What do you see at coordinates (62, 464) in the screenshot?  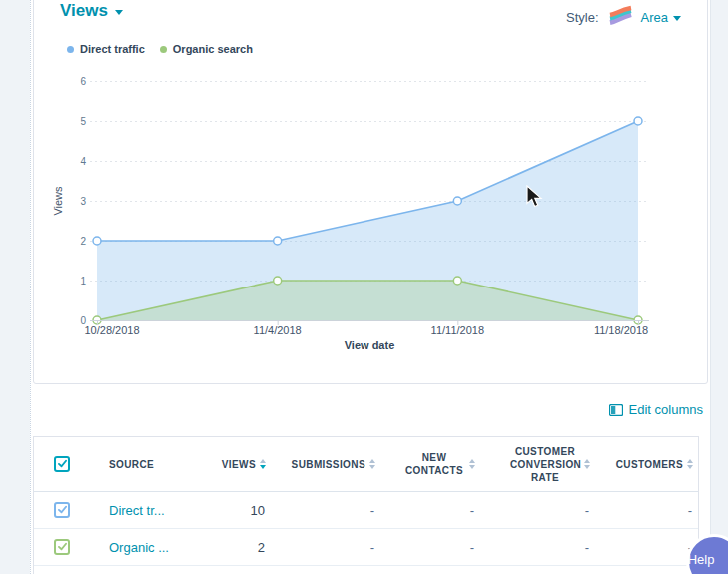 I see `select-all-cell` at bounding box center [62, 464].